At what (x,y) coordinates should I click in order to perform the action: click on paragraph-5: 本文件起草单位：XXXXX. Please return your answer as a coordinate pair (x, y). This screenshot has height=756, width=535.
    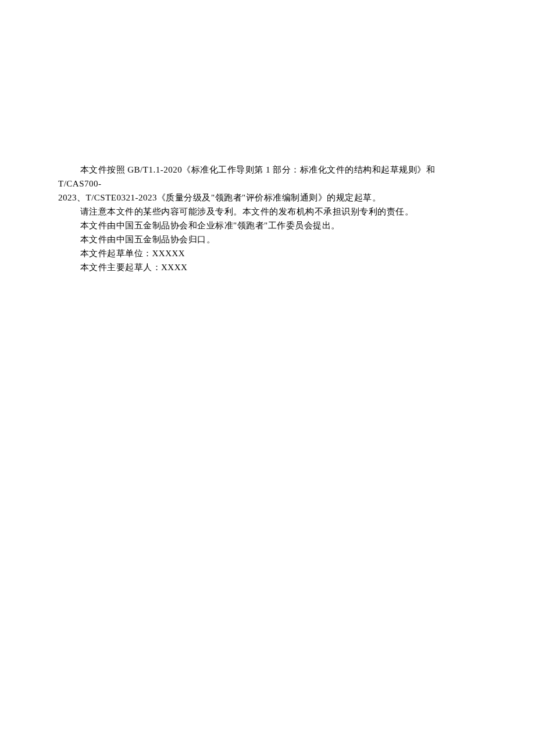
    Looking at the image, I should click on (268, 253).